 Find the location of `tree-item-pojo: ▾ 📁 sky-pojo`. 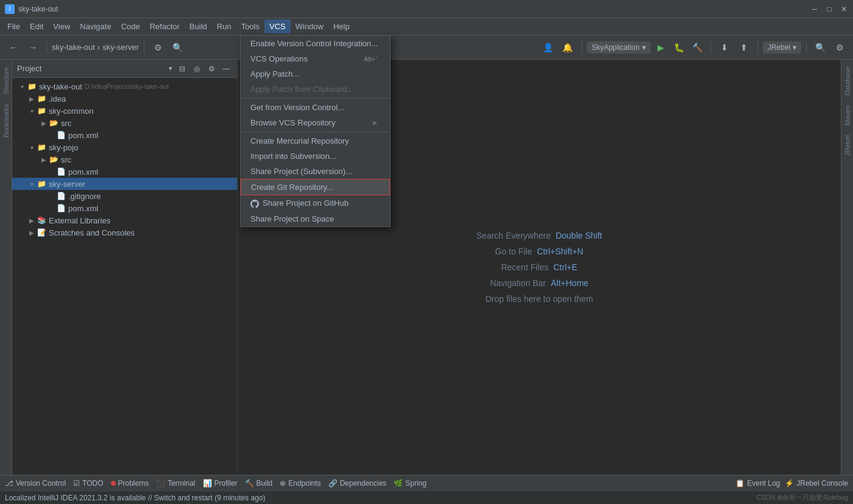

tree-item-pojo: ▾ 📁 sky-pojo is located at coordinates (124, 147).